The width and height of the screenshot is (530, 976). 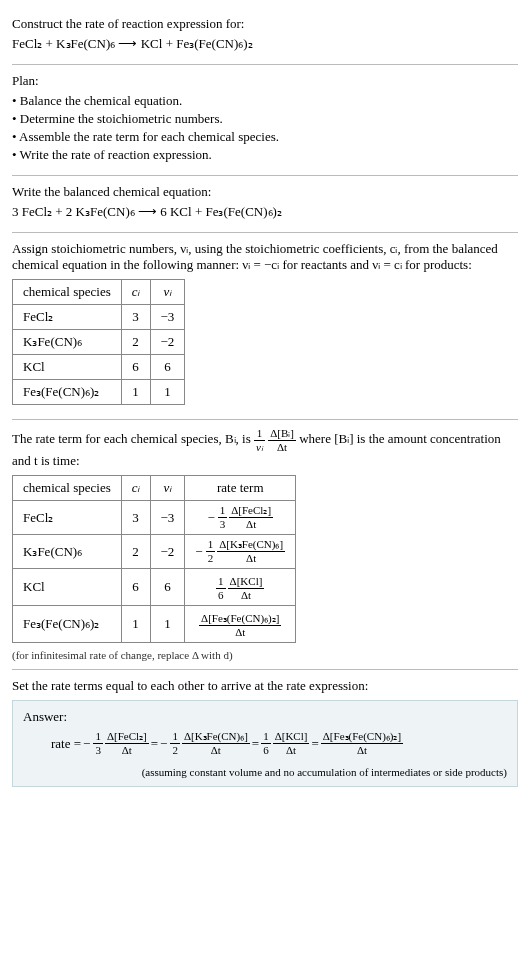 What do you see at coordinates (265, 155) in the screenshot?
I see `plan-item: Write the rate of reaction expression.` at bounding box center [265, 155].